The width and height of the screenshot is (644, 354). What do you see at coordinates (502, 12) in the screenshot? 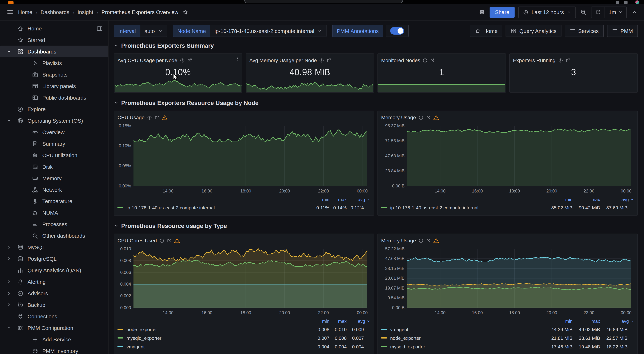
I see `share-button: Share` at bounding box center [502, 12].